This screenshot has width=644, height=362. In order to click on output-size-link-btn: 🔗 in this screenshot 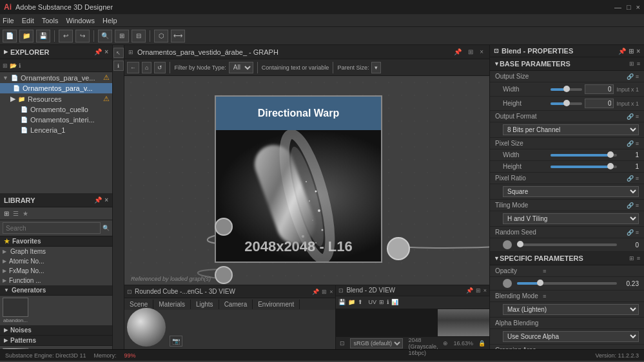, I will do `click(630, 77)`.